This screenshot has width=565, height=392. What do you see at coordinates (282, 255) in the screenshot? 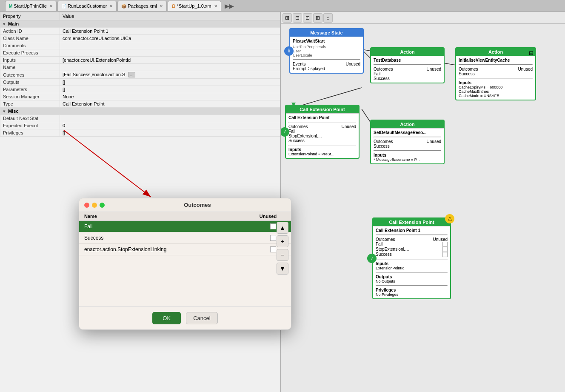
I see `remove-btn: −` at bounding box center [282, 255].